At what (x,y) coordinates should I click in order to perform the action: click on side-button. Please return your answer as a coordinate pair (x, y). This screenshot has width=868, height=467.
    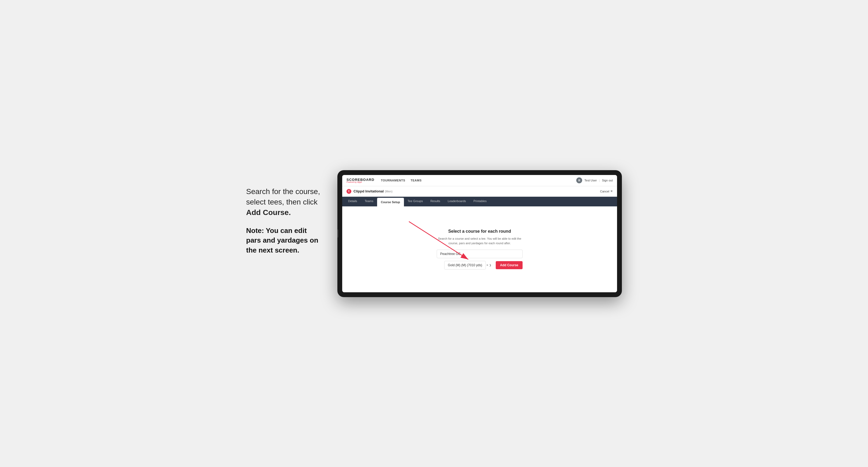
    Looking at the image, I should click on (338, 234).